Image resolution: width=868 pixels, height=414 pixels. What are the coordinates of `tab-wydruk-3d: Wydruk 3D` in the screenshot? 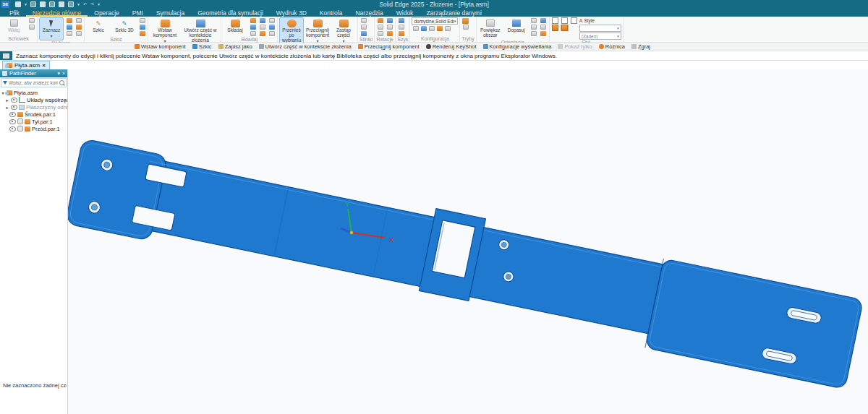 It's located at (292, 13).